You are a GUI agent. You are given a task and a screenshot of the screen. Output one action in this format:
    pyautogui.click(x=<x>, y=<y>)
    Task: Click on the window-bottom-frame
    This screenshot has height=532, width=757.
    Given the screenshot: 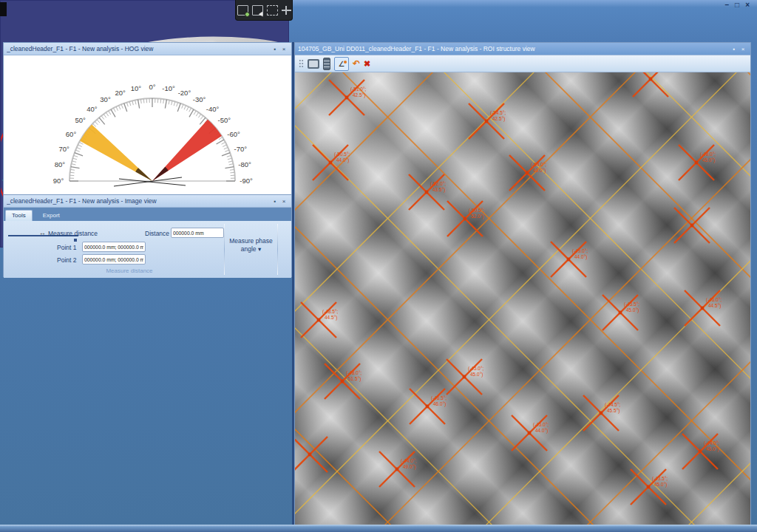 What is the action you would take?
    pyautogui.click(x=378, y=528)
    